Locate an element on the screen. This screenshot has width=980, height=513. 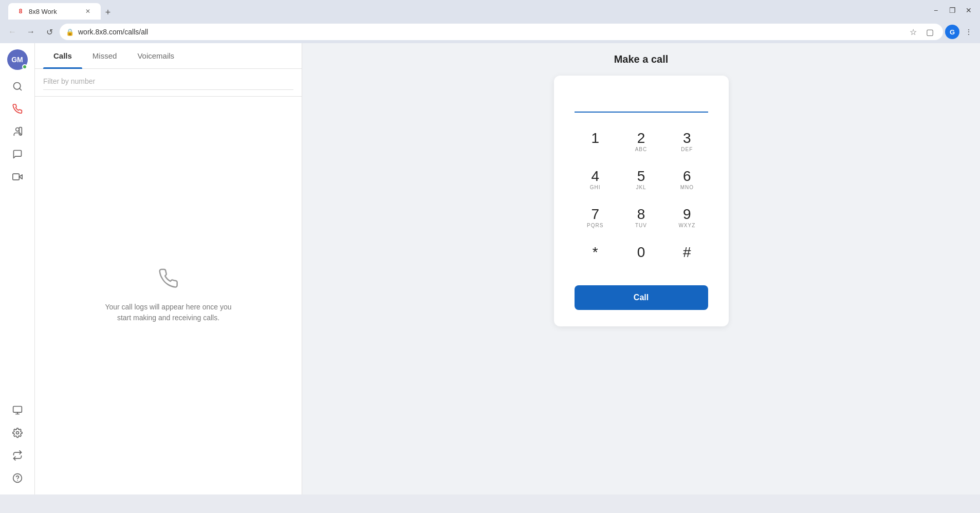
sidebar-item-settings is located at coordinates (17, 433).